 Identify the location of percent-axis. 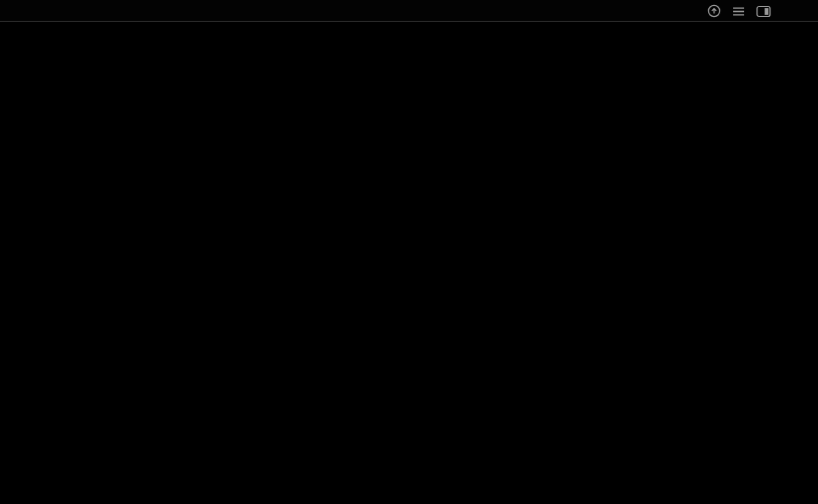
(797, 263).